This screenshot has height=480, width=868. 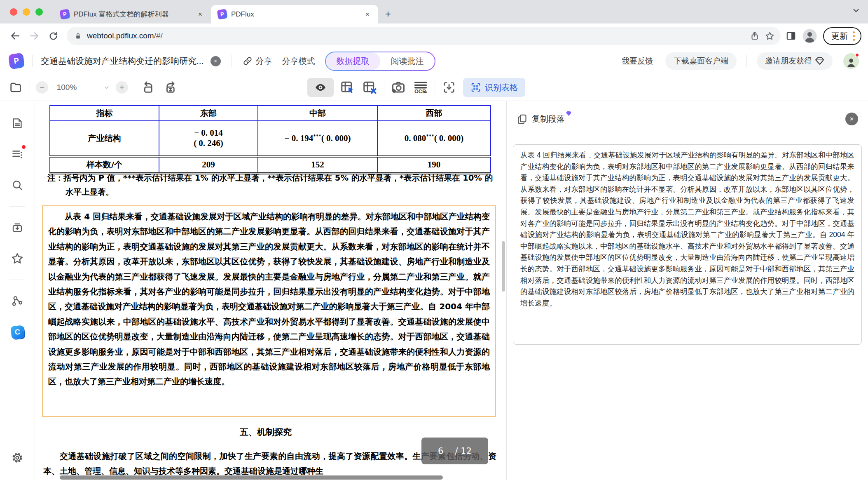 What do you see at coordinates (494, 87) in the screenshot?
I see `recognize-table-button: 识别表格` at bounding box center [494, 87].